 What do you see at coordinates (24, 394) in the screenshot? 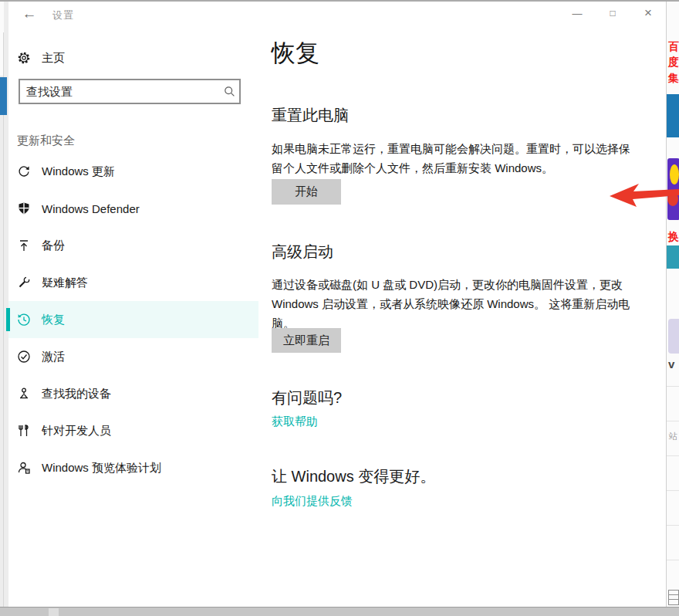
I see `locate-device-icon` at bounding box center [24, 394].